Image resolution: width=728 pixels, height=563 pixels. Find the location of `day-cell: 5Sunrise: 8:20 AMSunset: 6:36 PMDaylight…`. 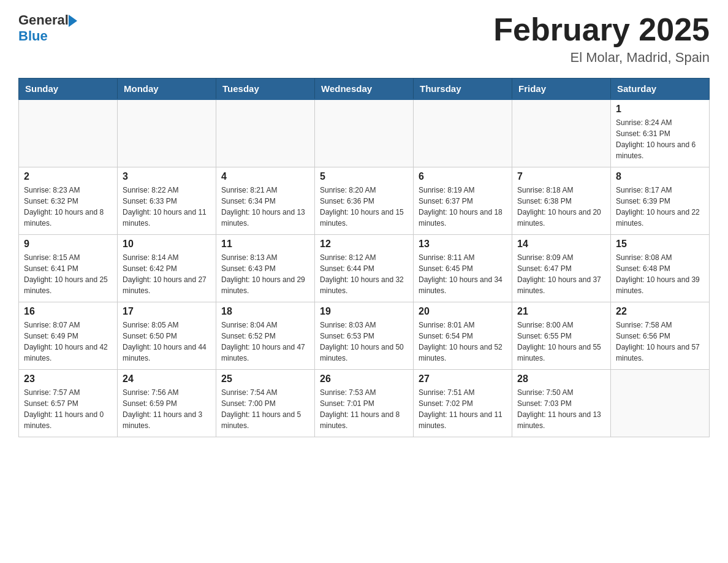

day-cell: 5Sunrise: 8:20 AMSunset: 6:36 PMDaylight… is located at coordinates (364, 201).